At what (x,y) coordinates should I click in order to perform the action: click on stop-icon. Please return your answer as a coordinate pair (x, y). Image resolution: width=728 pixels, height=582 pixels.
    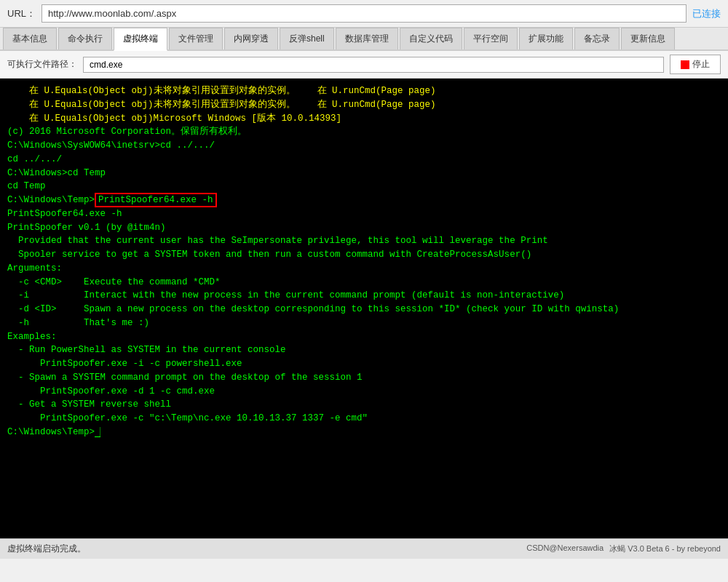
    Looking at the image, I should click on (685, 65).